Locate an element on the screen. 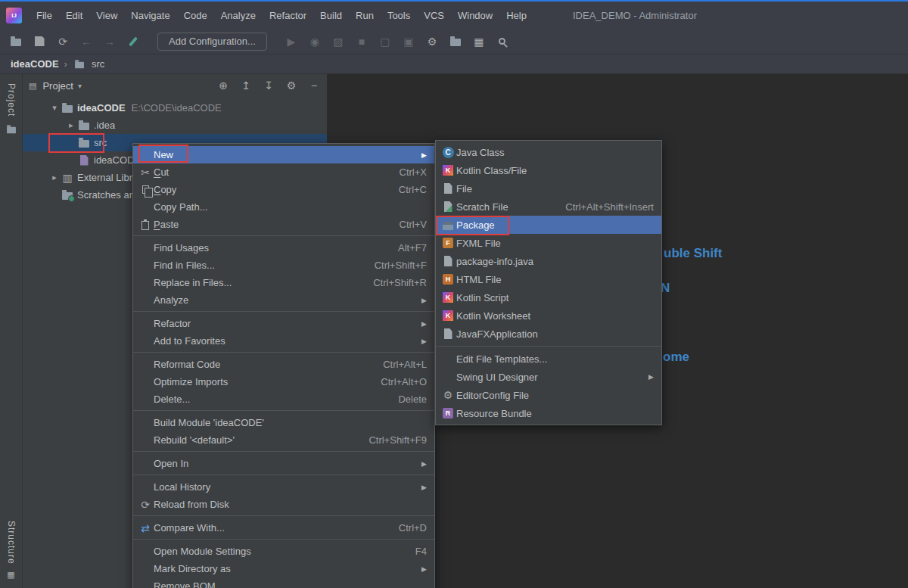  tool-window-button-project: Project is located at coordinates (11, 100).